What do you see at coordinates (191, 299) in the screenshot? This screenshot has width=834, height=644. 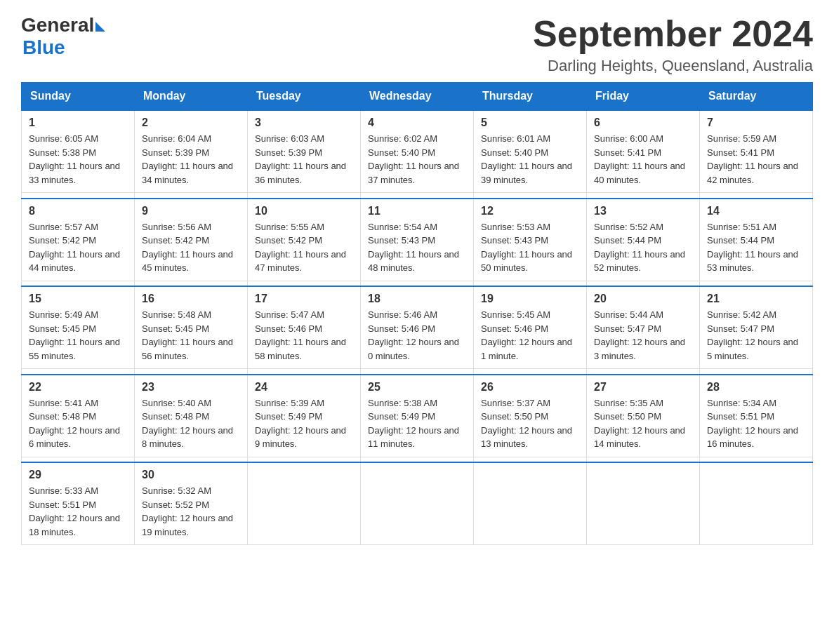 I see `day-number: 16` at bounding box center [191, 299].